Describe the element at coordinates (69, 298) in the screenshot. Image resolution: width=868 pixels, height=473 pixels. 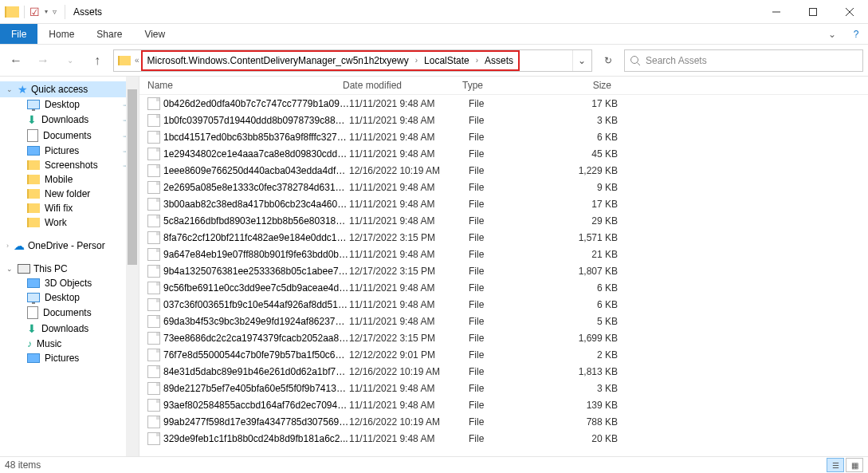
I see `sidebar-item-desktop2: Desktop` at that location.